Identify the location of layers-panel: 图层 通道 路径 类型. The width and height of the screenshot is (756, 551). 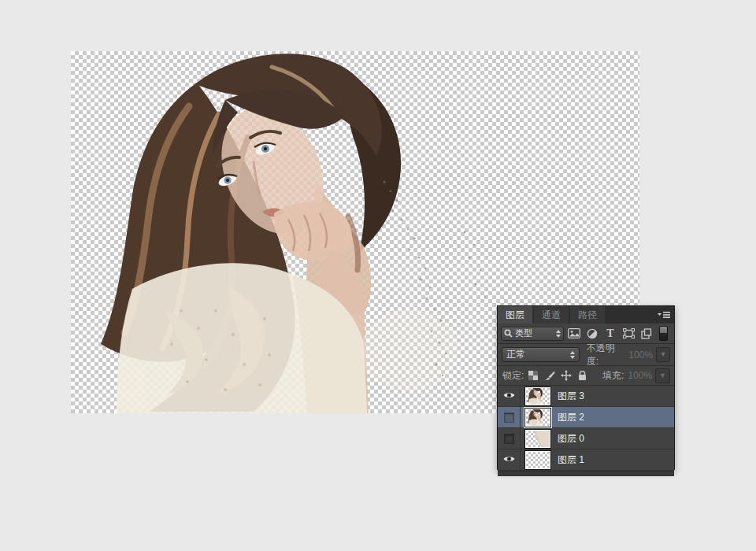
(586, 387).